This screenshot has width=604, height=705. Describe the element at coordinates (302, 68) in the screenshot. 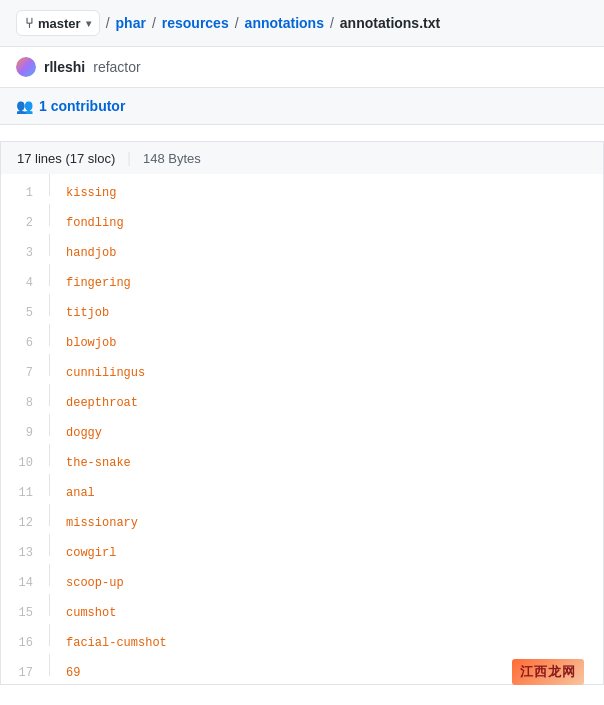

I see `commit-row: rlleshi refactor` at that location.